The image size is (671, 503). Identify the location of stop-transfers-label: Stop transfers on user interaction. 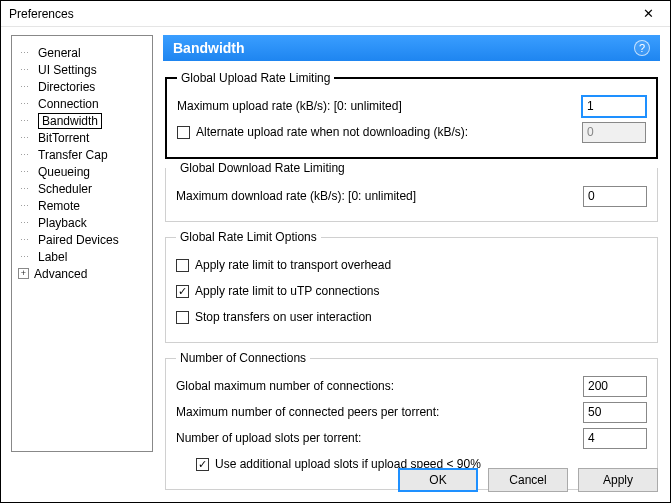
(284, 317).